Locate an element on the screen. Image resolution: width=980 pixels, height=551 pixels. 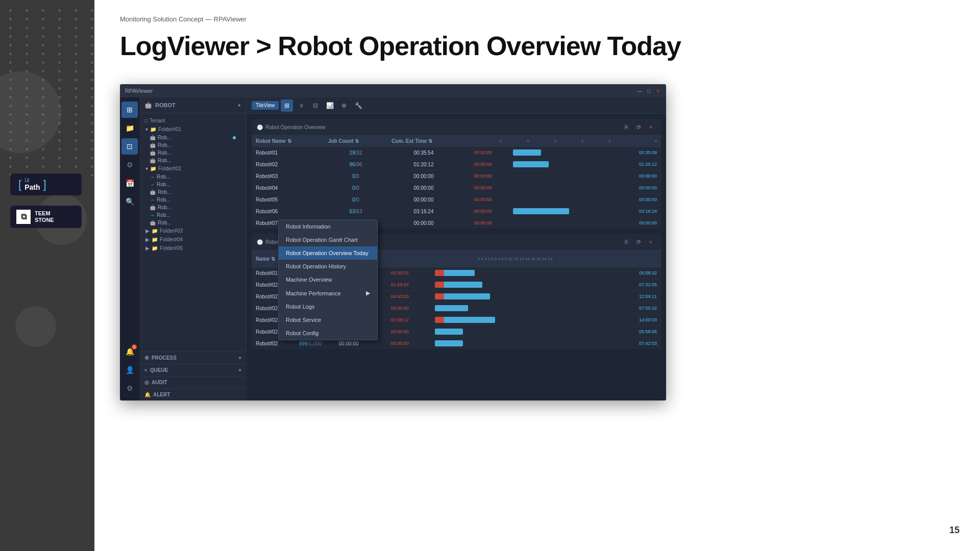
path-text: Path is located at coordinates (32, 187).